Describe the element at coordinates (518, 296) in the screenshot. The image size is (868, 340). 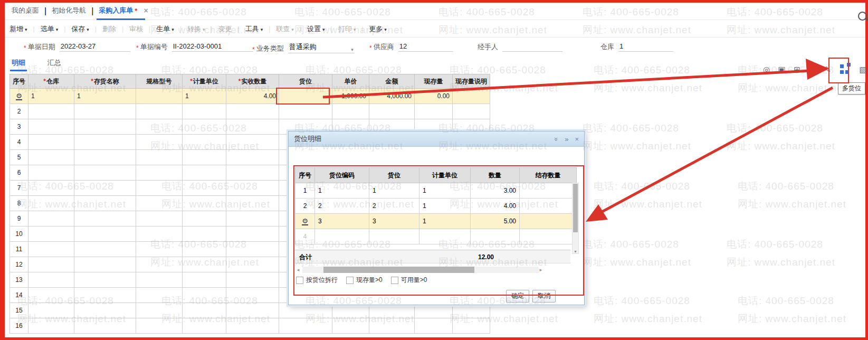
I see `ok-button: 确定` at that location.